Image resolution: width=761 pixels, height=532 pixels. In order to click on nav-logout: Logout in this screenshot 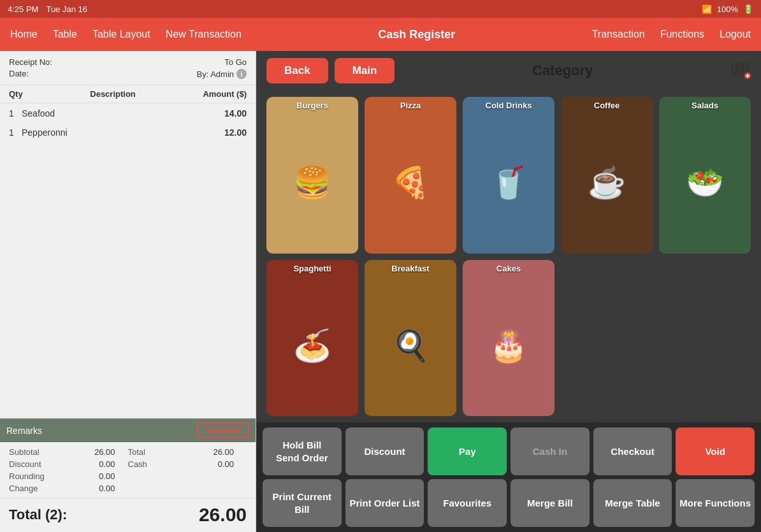, I will do `click(736, 34)`.